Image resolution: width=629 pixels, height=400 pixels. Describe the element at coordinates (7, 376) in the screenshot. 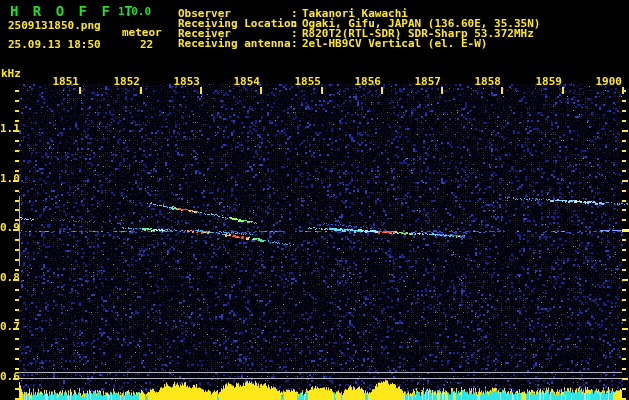

I see `y-tick-label: 0.6` at that location.